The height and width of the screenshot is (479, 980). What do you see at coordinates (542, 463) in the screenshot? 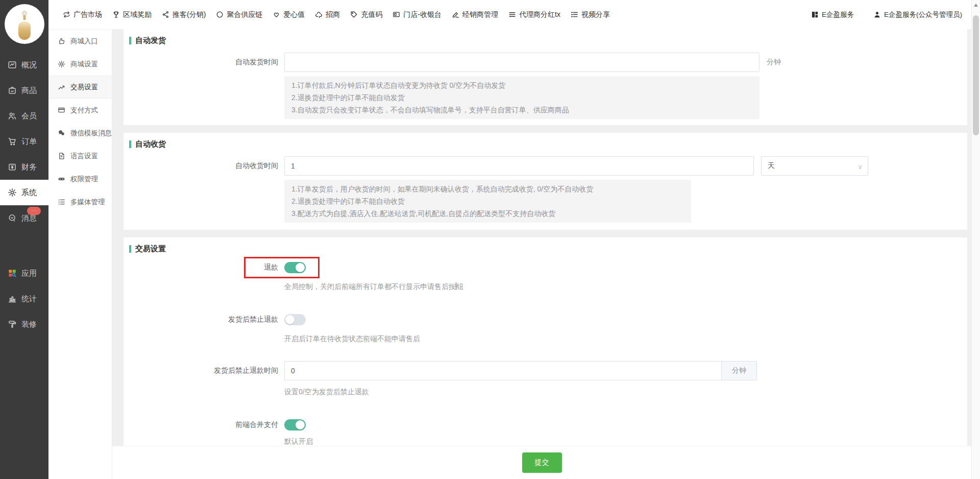
I see `submit-bar: 提交` at bounding box center [542, 463].